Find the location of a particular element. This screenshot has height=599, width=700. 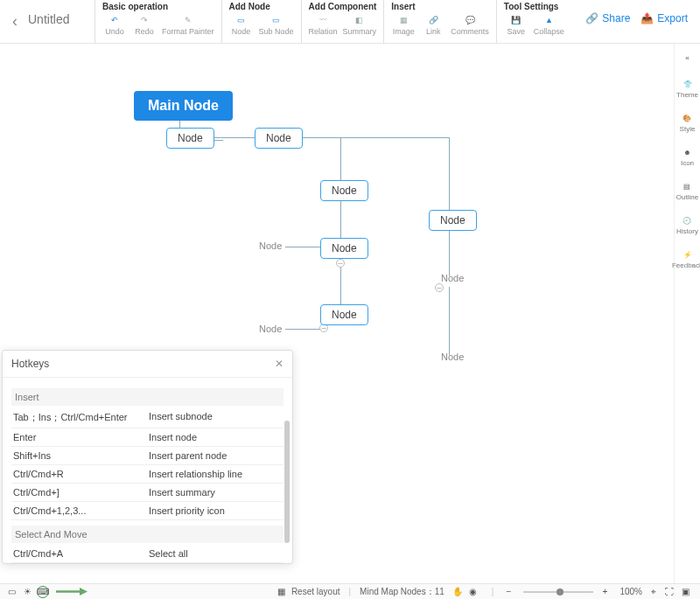

hotkeys-section: Insert is located at coordinates (147, 397).